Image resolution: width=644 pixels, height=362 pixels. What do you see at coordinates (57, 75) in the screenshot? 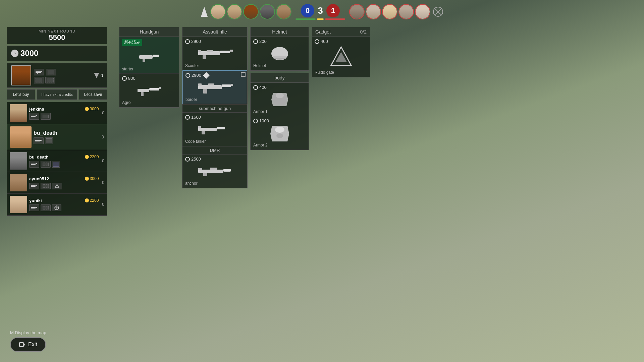
I see `current-player-info: 0` at bounding box center [57, 75].